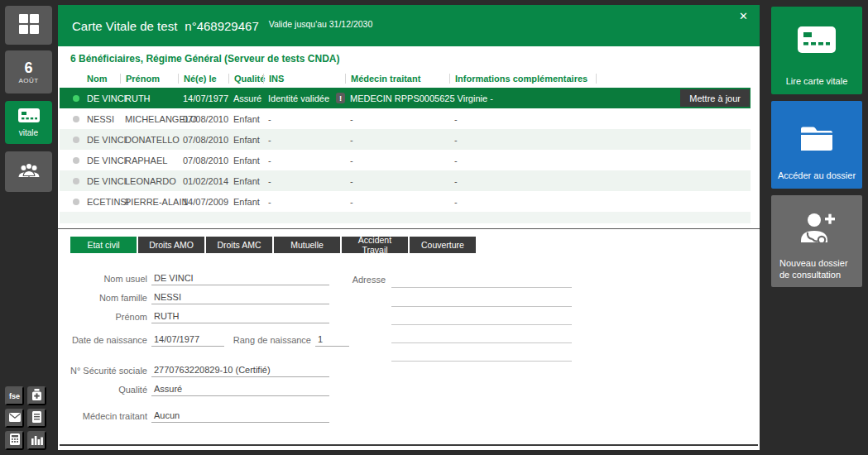 The height and width of the screenshot is (455, 868). What do you see at coordinates (443, 245) in the screenshot?
I see `tab-couverture: Couverture` at bounding box center [443, 245].